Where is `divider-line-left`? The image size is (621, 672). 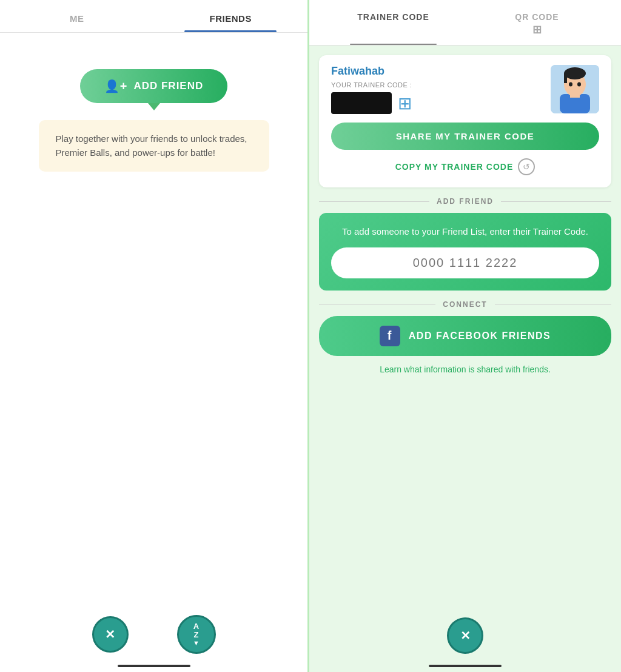
divider-line-left is located at coordinates (374, 201).